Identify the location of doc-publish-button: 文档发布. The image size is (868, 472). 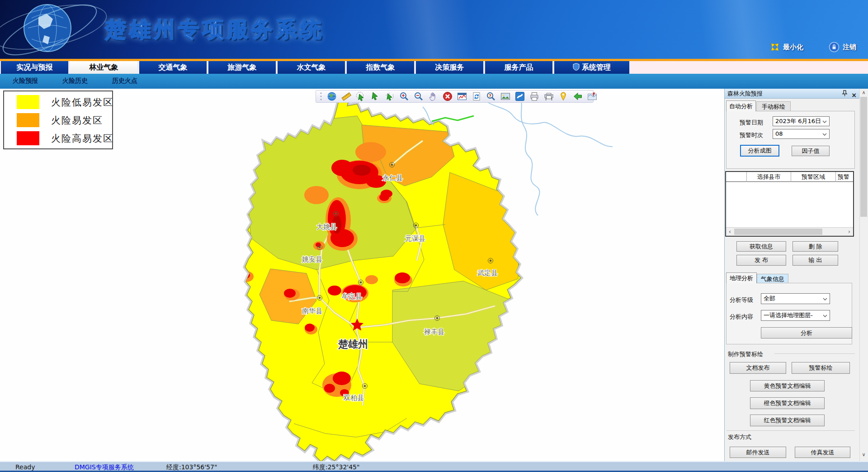
(758, 368).